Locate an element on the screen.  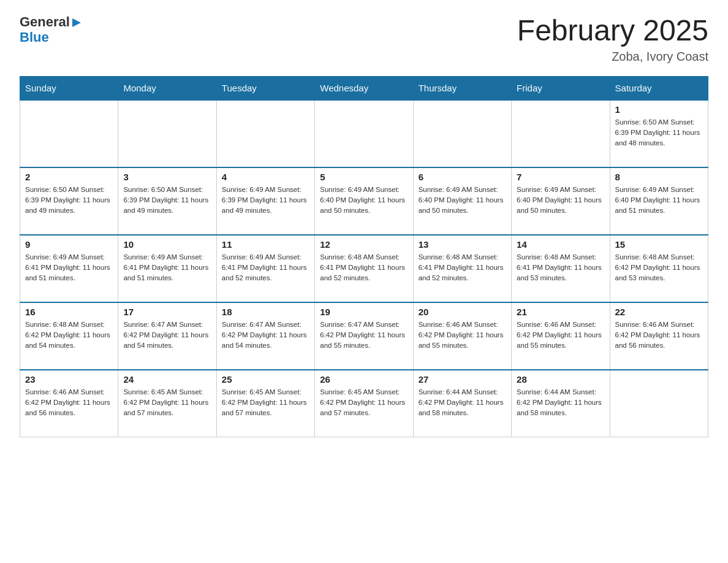
day-info-9: Sunrise: 6:49 AM Sunset: 6:41 PM Dayligh… is located at coordinates (69, 268).